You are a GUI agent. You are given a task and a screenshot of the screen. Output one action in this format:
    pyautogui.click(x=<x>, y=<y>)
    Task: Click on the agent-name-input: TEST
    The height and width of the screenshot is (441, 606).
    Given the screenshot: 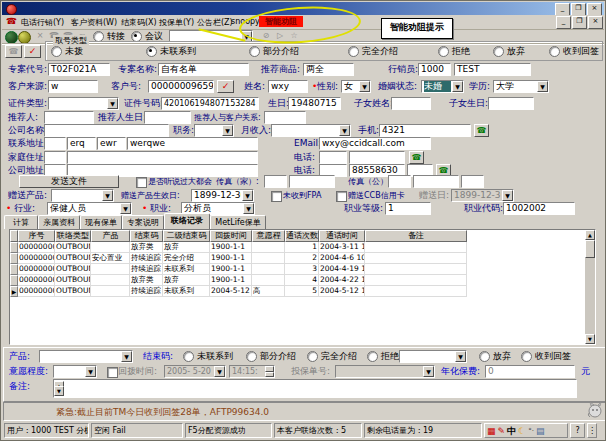 What is the action you would take?
    pyautogui.click(x=492, y=70)
    